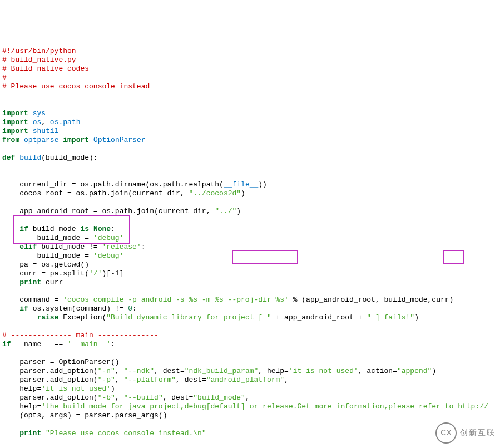 The width and height of the screenshot is (500, 448). What do you see at coordinates (109, 256) in the screenshot?
I see `str-debug-2: 'debug'` at bounding box center [109, 256].